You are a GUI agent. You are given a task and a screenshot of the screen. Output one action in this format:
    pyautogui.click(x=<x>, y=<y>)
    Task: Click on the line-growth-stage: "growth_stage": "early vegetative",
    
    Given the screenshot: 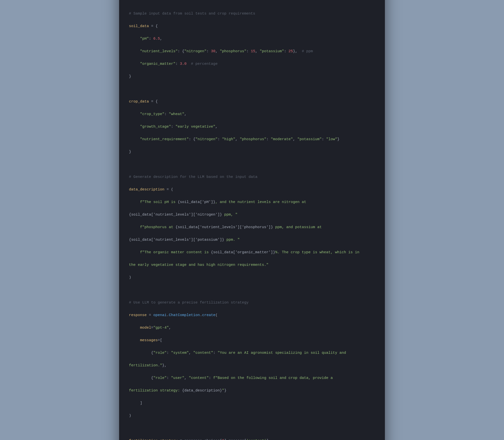 What is the action you would take?
    pyautogui.click(x=252, y=127)
    